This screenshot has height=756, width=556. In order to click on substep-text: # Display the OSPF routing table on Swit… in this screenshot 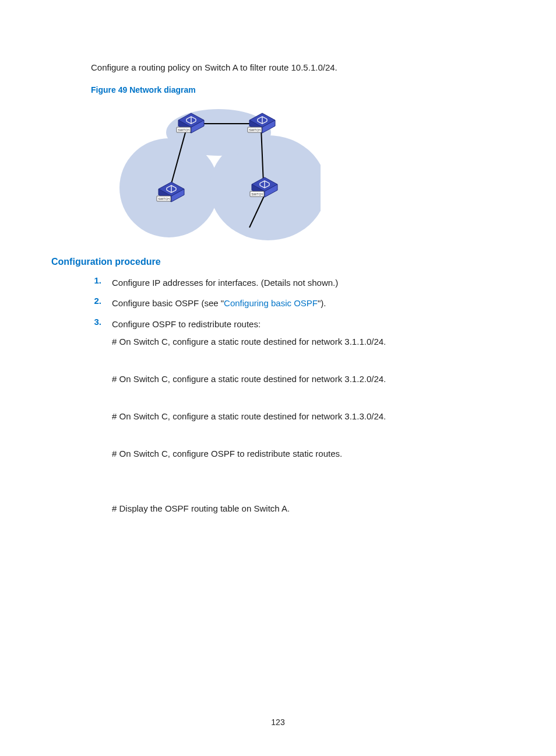, I will do `click(308, 509)`.